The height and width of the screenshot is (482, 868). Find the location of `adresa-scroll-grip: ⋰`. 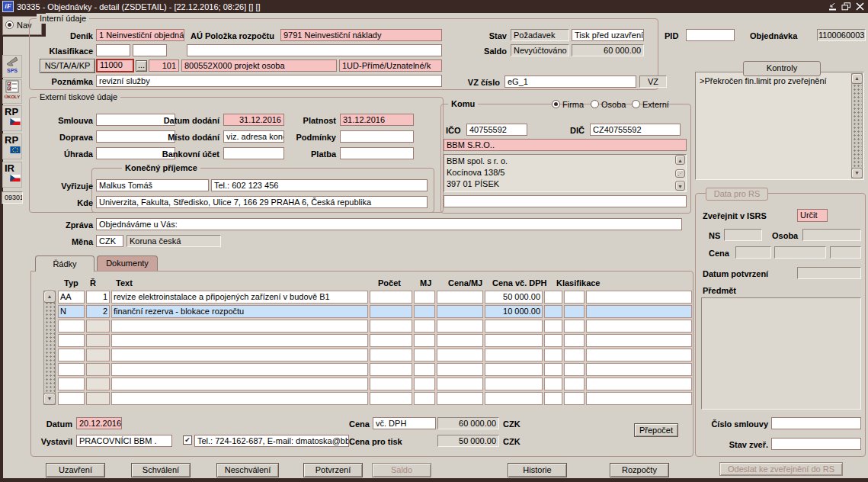

adresa-scroll-grip: ⋰ is located at coordinates (680, 174).